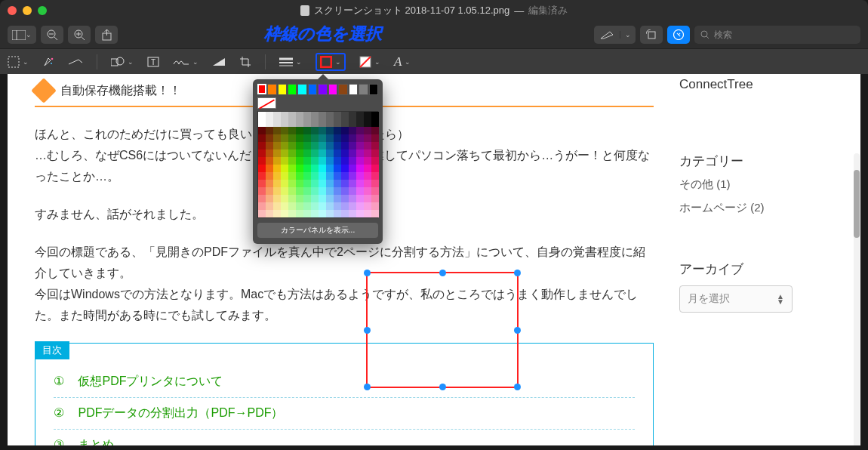 Image resolution: width=868 pixels, height=450 pixels. Describe the element at coordinates (27, 11) in the screenshot. I see `minimize-window-button` at that location.